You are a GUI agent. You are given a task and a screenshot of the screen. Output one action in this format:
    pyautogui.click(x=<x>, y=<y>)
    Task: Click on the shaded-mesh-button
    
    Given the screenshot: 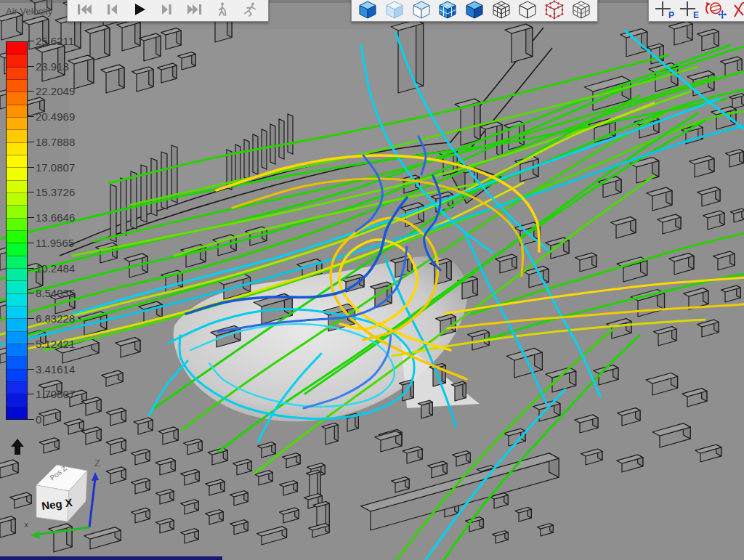 What is the action you would take?
    pyautogui.click(x=448, y=10)
    